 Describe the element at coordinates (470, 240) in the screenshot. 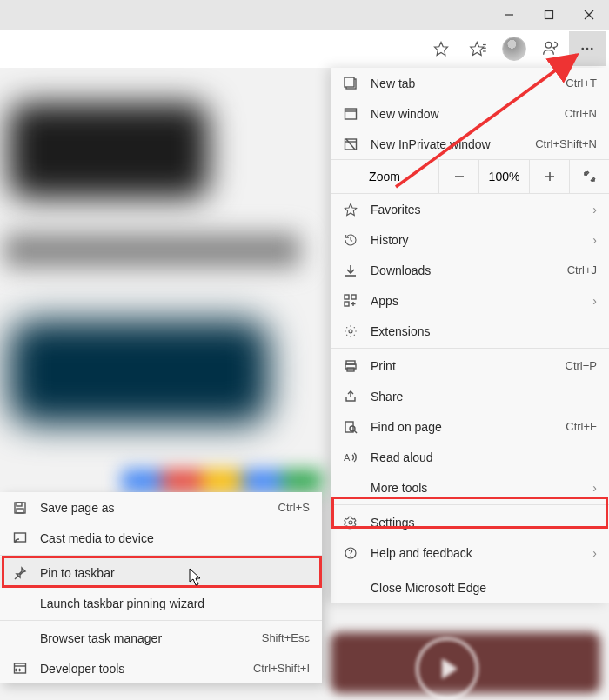

I see `menu-history: History ›` at that location.